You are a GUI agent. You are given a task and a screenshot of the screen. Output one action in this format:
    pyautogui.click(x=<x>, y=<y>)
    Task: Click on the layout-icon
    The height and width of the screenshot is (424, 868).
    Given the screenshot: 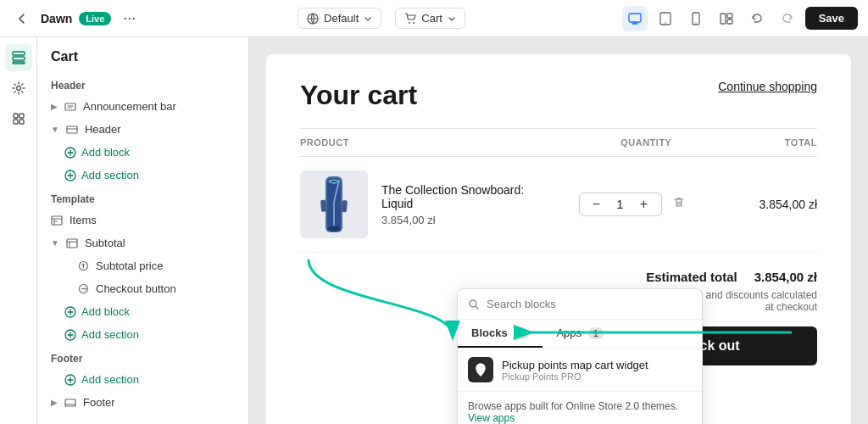 What is the action you would take?
    pyautogui.click(x=726, y=19)
    